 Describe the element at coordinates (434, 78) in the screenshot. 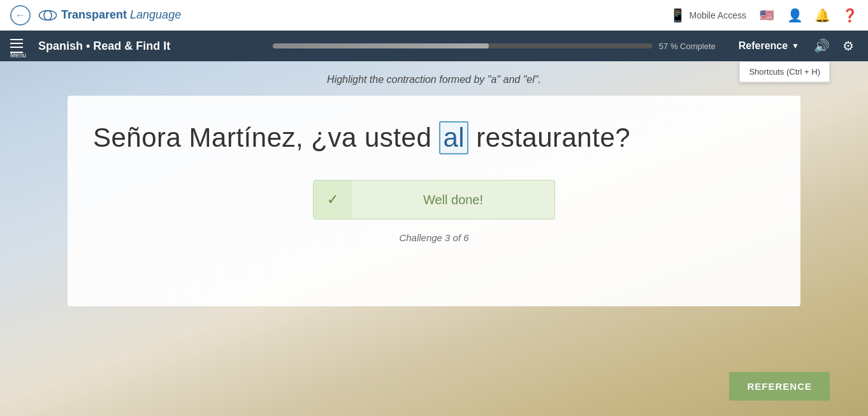

I see `instruction-area: Highlight the contraction formed by "a" …` at that location.